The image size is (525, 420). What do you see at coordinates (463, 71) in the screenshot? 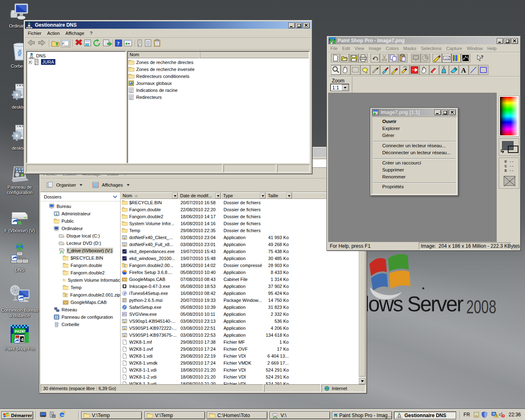
I see `svg-text: A` at bounding box center [463, 71].